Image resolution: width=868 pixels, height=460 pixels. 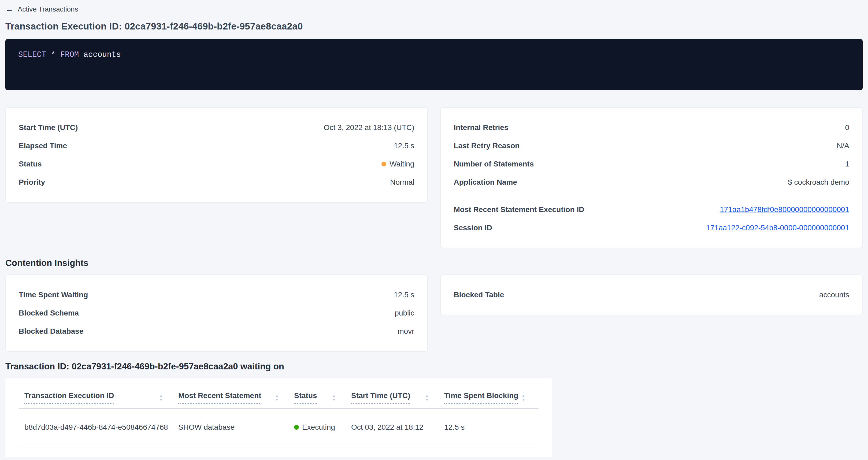 I want to click on waiting-table-header-row: Transaction Execution ID ▲▼ Most Recent …, so click(x=279, y=394).